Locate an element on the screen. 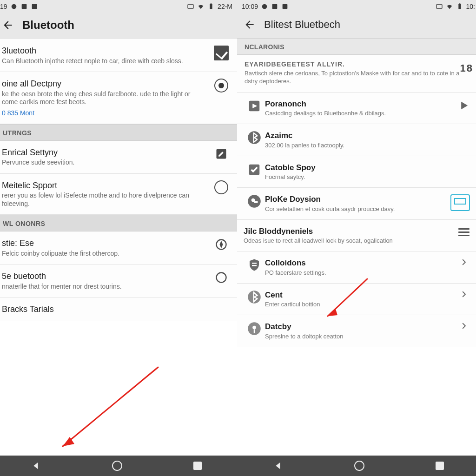 Image resolution: width=476 pixels, height=476 pixels. row-title: Enrical Settyny is located at coordinates (104, 152).